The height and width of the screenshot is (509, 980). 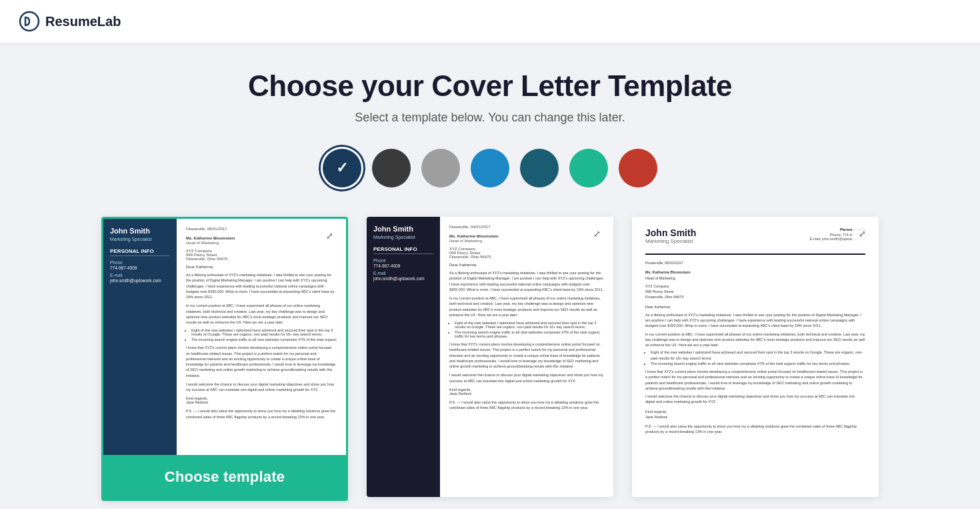 What do you see at coordinates (403, 357) in the screenshot?
I see `cv-sidebar: John Smith Marketing Specialist Personal…` at bounding box center [403, 357].